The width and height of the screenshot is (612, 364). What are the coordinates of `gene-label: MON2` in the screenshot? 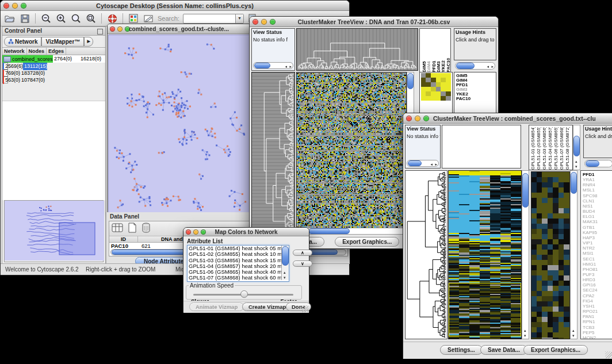 It's located at (597, 337).